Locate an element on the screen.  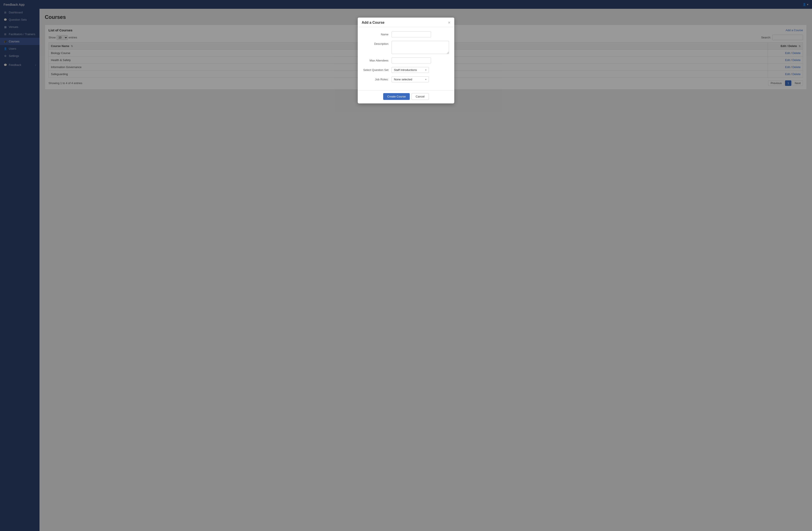
modal-header: Add a Course × is located at coordinates (406, 22).